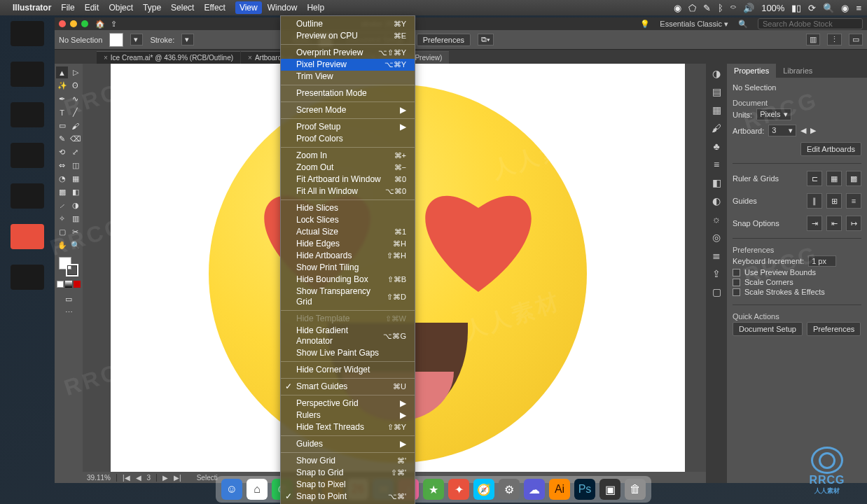 Image resolution: width=867 pixels, height=504 pixels. I want to click on finder-icon: ☺, so click(232, 489).